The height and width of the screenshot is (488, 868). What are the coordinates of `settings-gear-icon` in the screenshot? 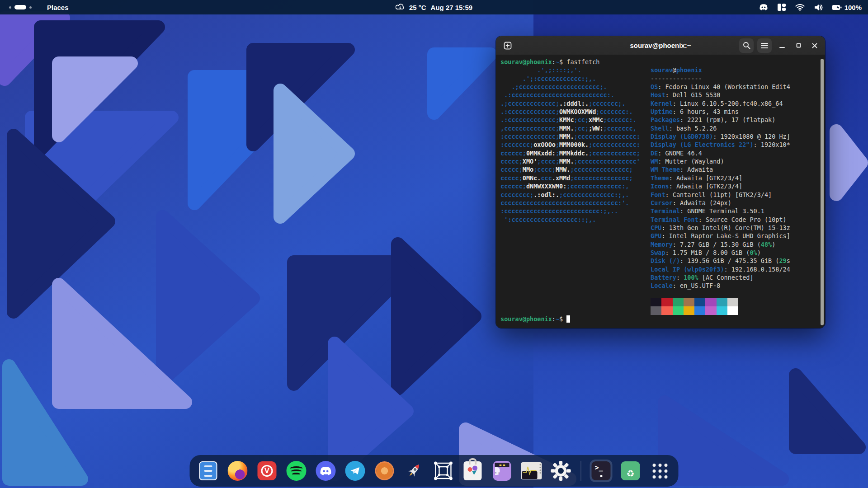 It's located at (561, 471).